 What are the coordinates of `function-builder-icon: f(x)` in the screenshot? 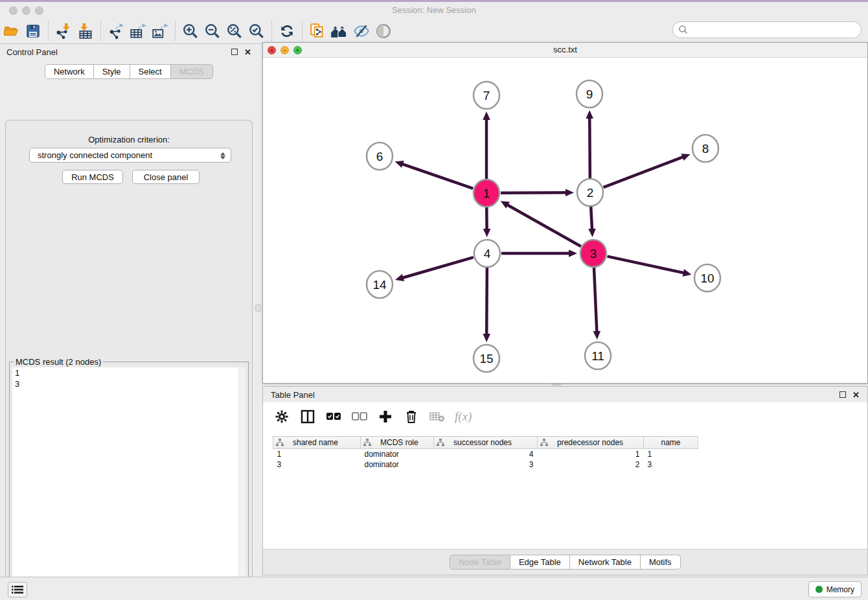 It's located at (463, 417).